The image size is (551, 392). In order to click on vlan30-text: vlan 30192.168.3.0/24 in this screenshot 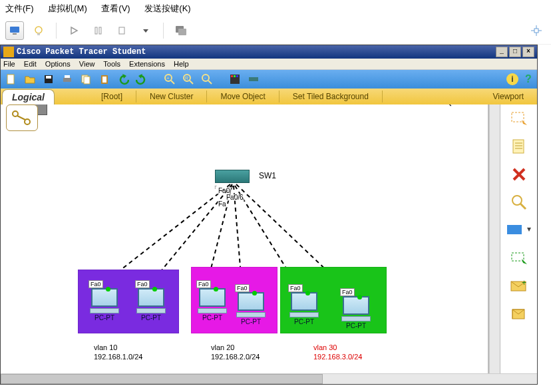, I will do `click(338, 352)`.